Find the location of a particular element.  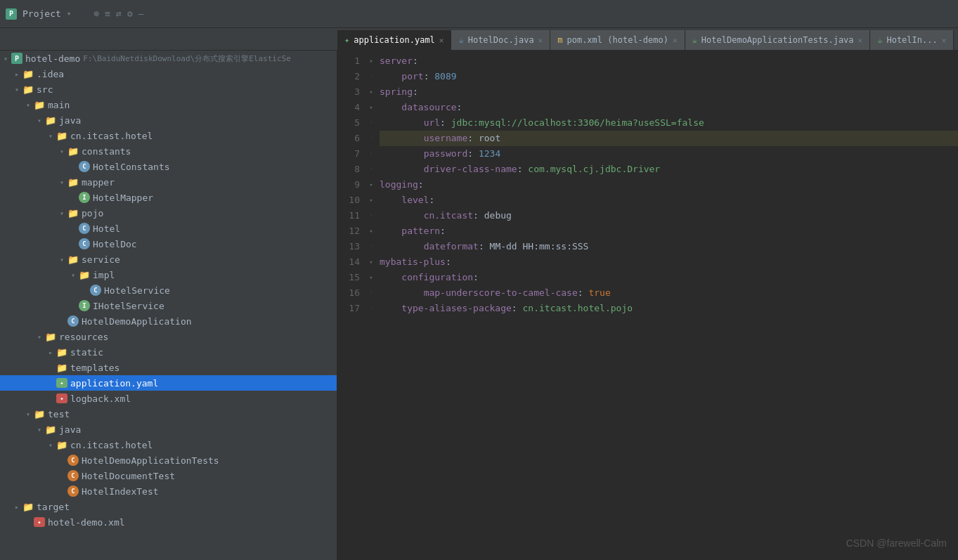

tab-label-pom: pom.xml (hotel-demo) is located at coordinates (617, 40).